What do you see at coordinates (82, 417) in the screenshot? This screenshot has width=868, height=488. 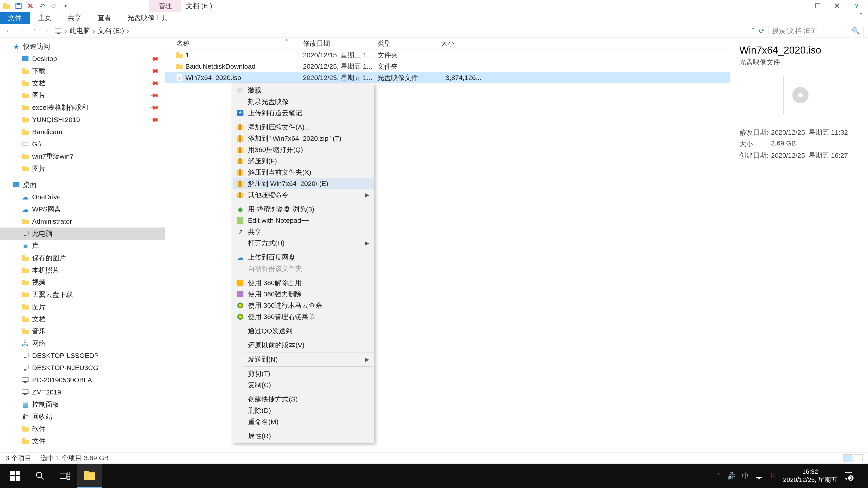 I see `sidebar-item: 🗑回收站` at bounding box center [82, 417].